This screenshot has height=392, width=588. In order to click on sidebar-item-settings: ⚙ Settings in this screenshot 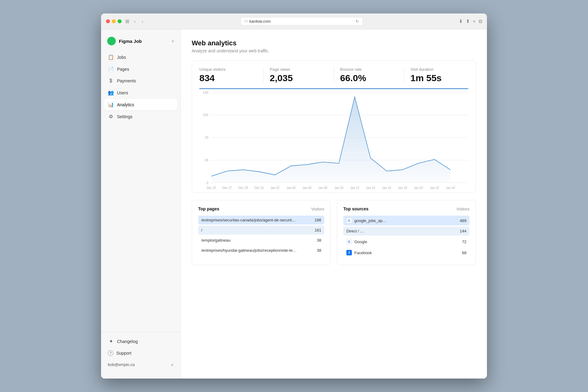, I will do `click(141, 116)`.